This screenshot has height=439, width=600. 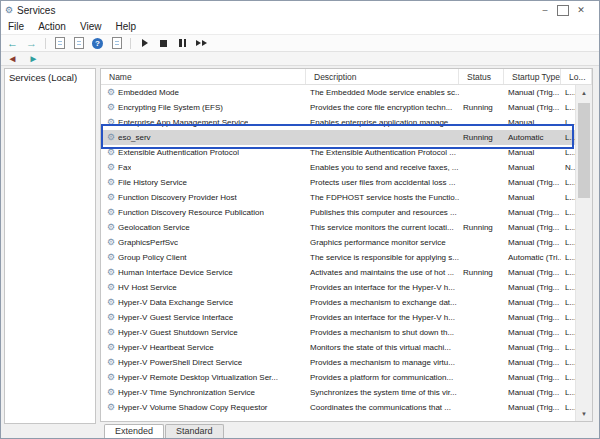 I want to click on menu-help: Help, so click(x=126, y=26).